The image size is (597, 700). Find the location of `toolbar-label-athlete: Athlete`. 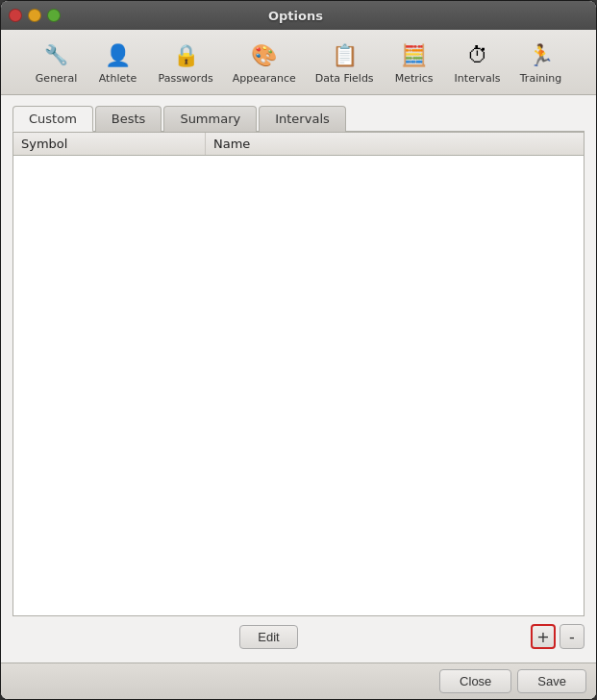

toolbar-label-athlete: Athlete is located at coordinates (118, 79).